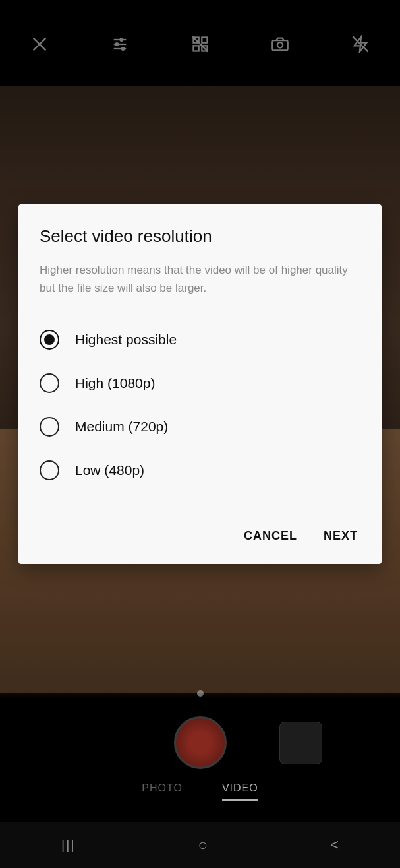  What do you see at coordinates (200, 470) in the screenshot?
I see `option-low: Low (480p)` at bounding box center [200, 470].